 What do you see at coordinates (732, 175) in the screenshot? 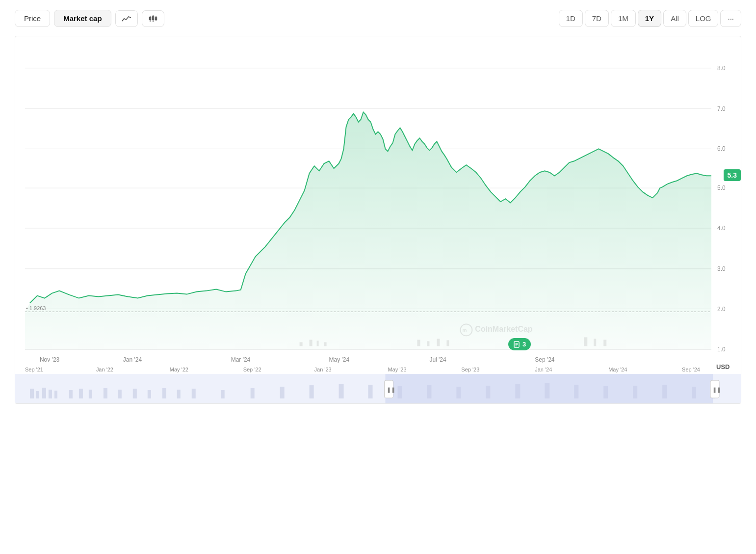
I see `current-price-badge: 5.3` at bounding box center [732, 175].